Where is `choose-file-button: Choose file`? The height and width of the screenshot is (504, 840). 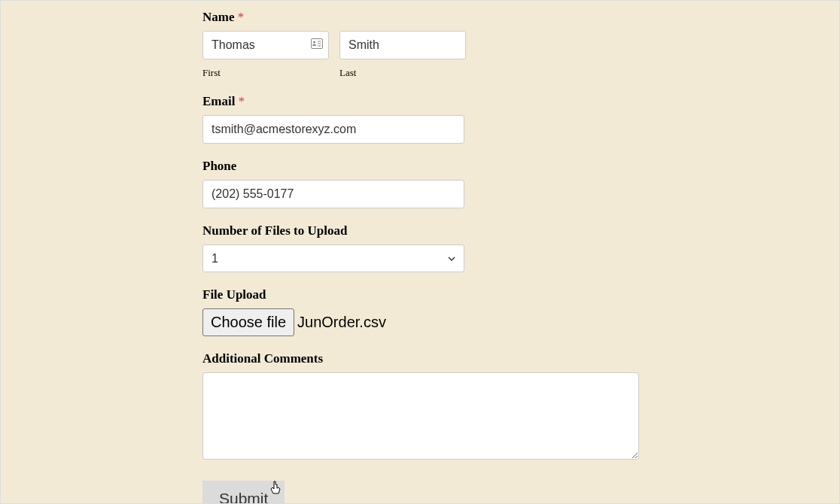
choose-file-button: Choose file is located at coordinates (248, 322).